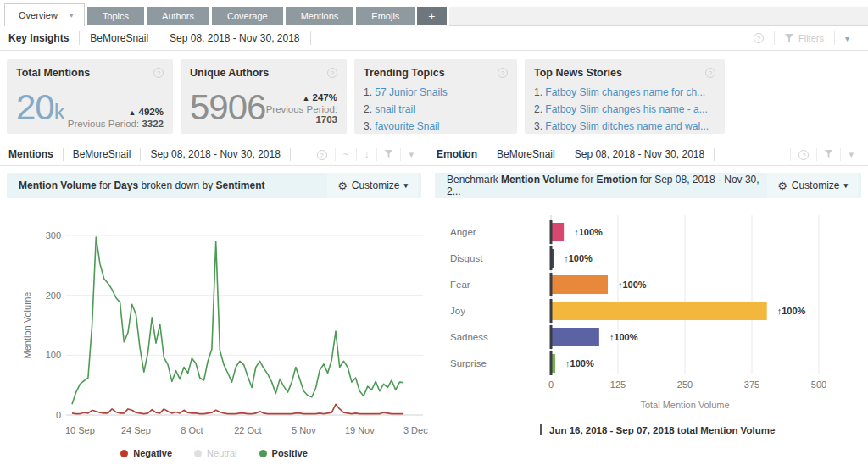 The height and width of the screenshot is (476, 868). I want to click on x-tick-label: 250, so click(685, 385).